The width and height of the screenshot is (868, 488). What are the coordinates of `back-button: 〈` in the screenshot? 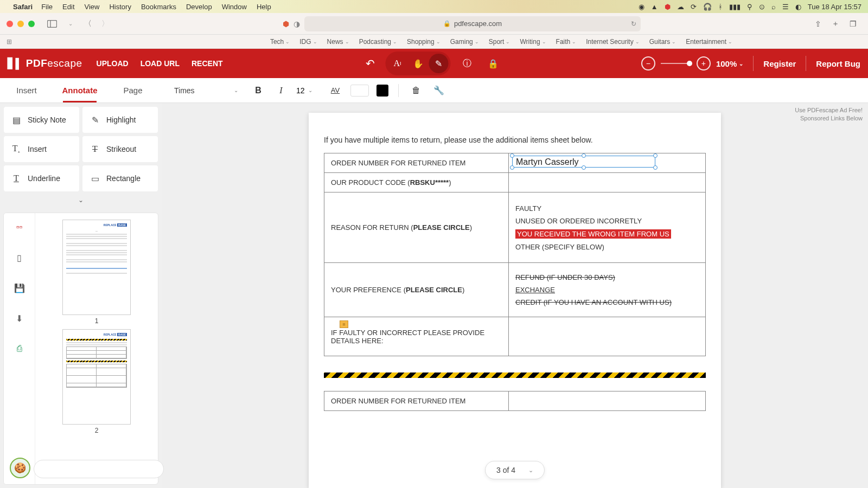 It's located at (88, 24).